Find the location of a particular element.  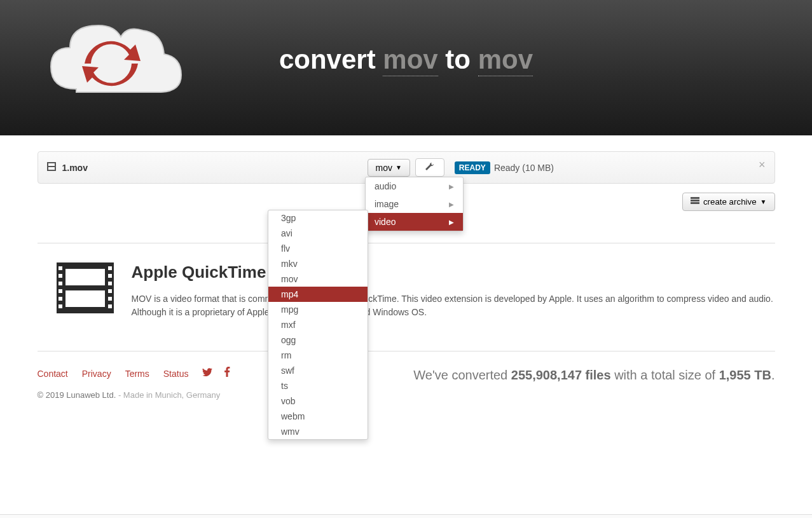

page-title: convert mov to mov is located at coordinates (406, 60).